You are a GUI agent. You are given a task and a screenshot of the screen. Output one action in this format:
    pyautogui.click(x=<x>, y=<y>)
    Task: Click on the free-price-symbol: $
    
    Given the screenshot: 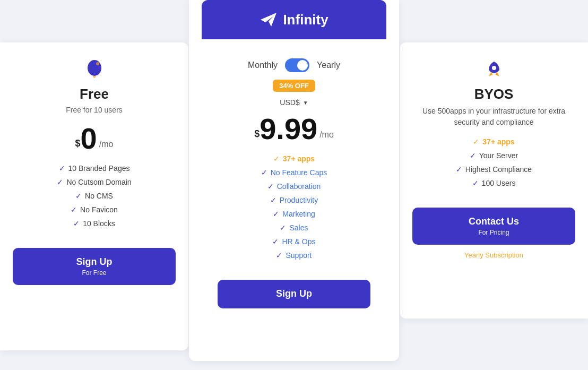 What is the action you would take?
    pyautogui.click(x=78, y=143)
    